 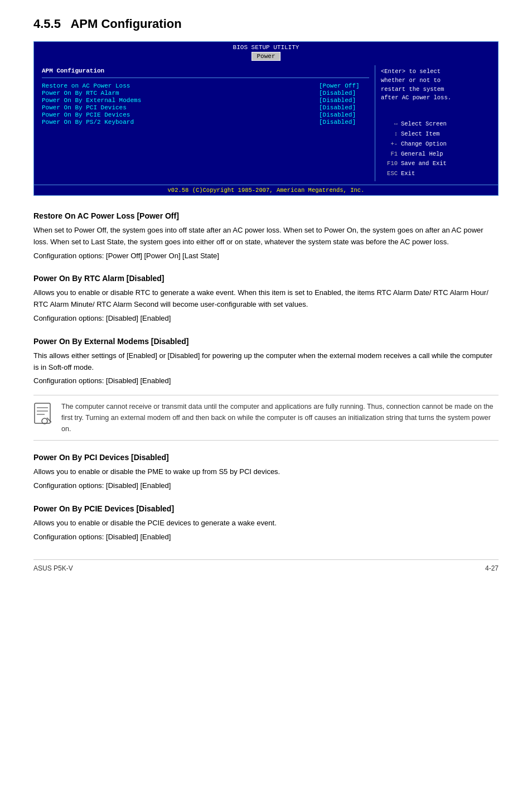 What do you see at coordinates (437, 164) in the screenshot?
I see `bios-key-row-4: F10 Save and Exit` at bounding box center [437, 164].